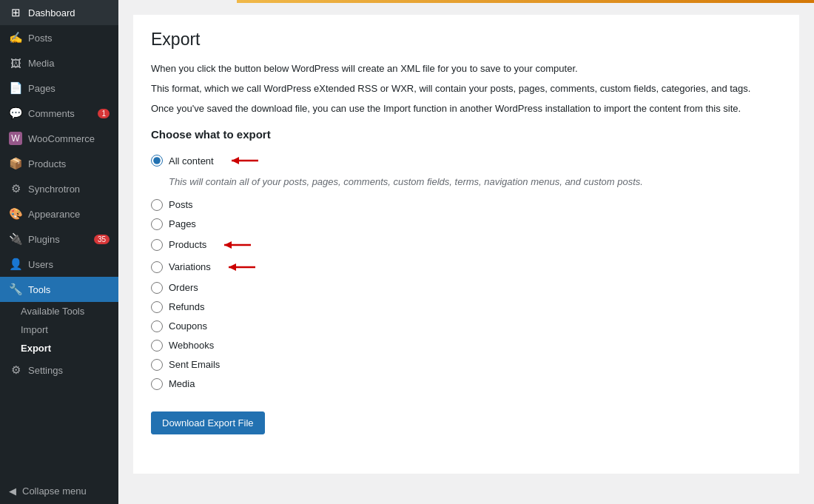 Image resolution: width=814 pixels, height=504 pixels. Describe the element at coordinates (466, 307) in the screenshot. I see `option-refunds: Refunds` at that location.